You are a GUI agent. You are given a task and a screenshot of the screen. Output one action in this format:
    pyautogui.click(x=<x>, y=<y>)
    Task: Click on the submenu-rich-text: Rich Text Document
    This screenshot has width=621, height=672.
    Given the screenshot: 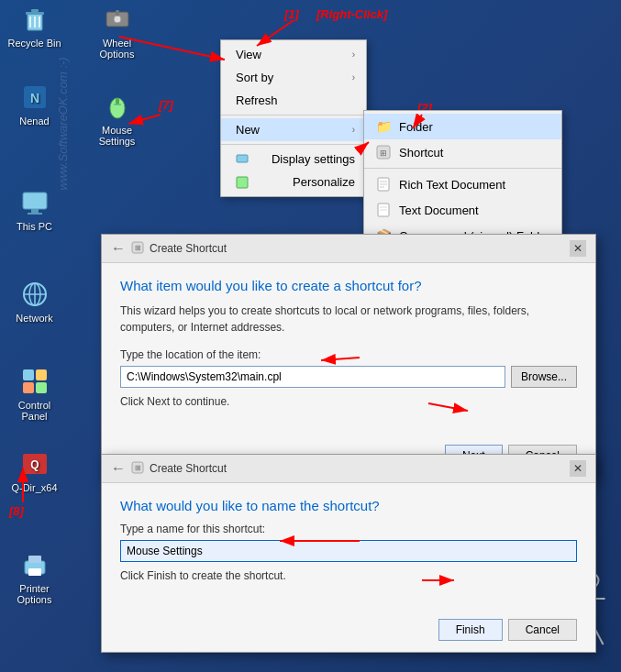 What is the action you would take?
    pyautogui.click(x=462, y=184)
    